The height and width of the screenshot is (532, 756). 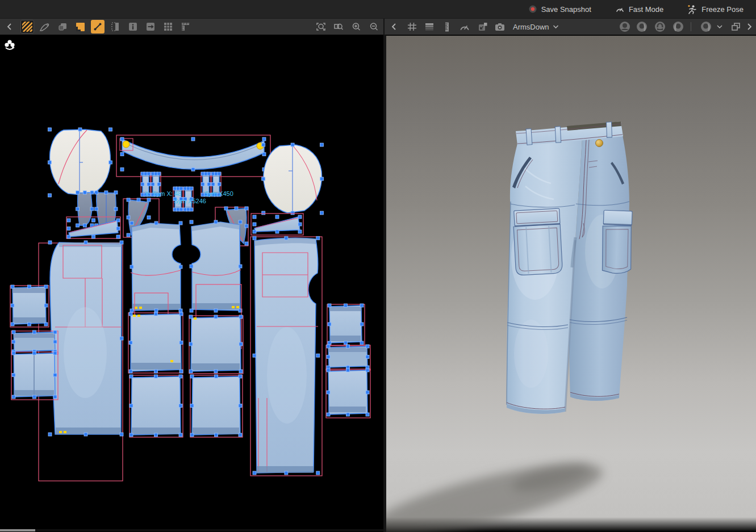 I want to click on avatar-show-bald-button, so click(x=625, y=27).